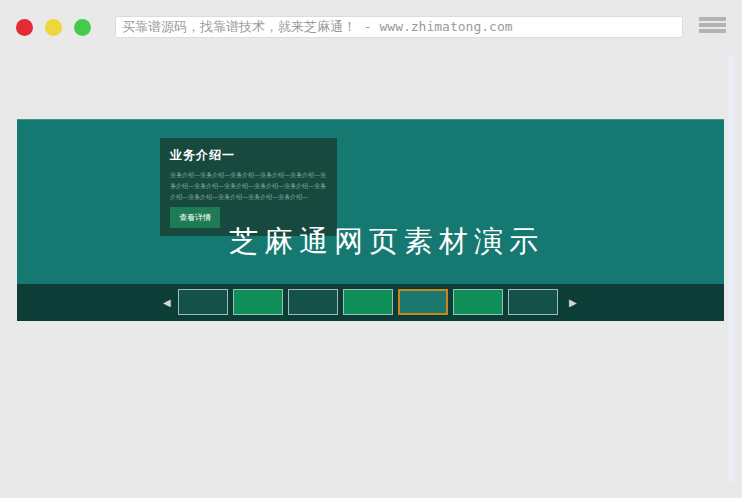  I want to click on address-bar-input: 买靠谱源码，找靠谱技术，就来芝麻通！ - www.zhimatong.com, so click(399, 27).